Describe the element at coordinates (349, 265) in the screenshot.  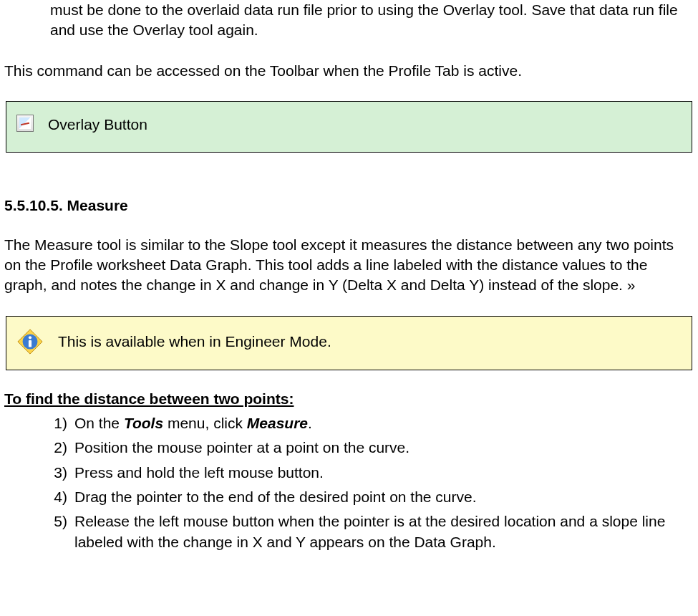
I see `measure-paragraph: The Measure tool is similar to the Slope…` at that location.